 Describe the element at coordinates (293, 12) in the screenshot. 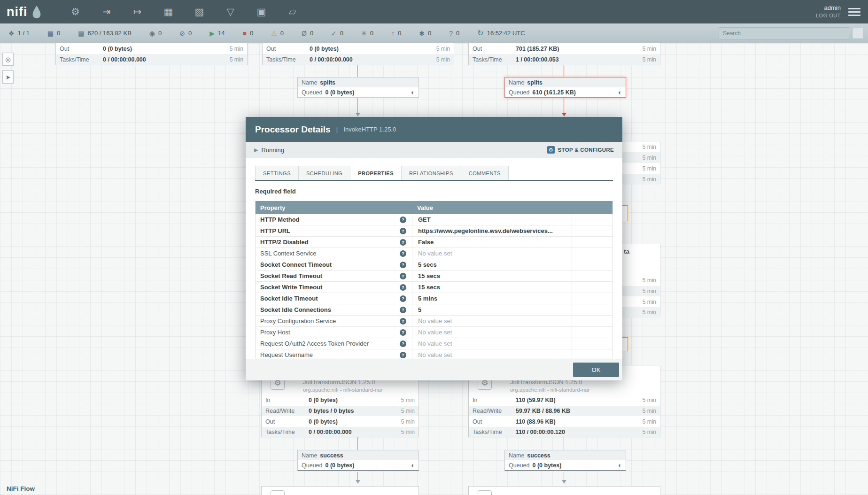

I see `label-button: ▱` at that location.